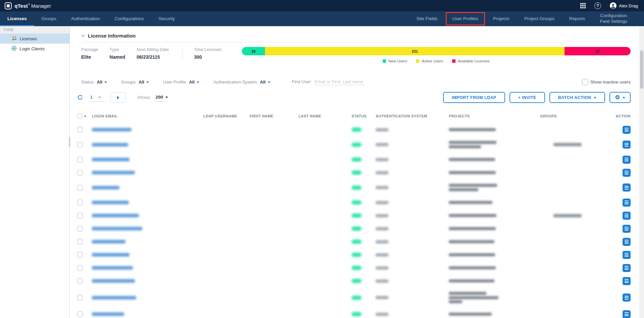 The width and height of the screenshot is (644, 318). I want to click on filter-groups: Groups:All, so click(135, 82).